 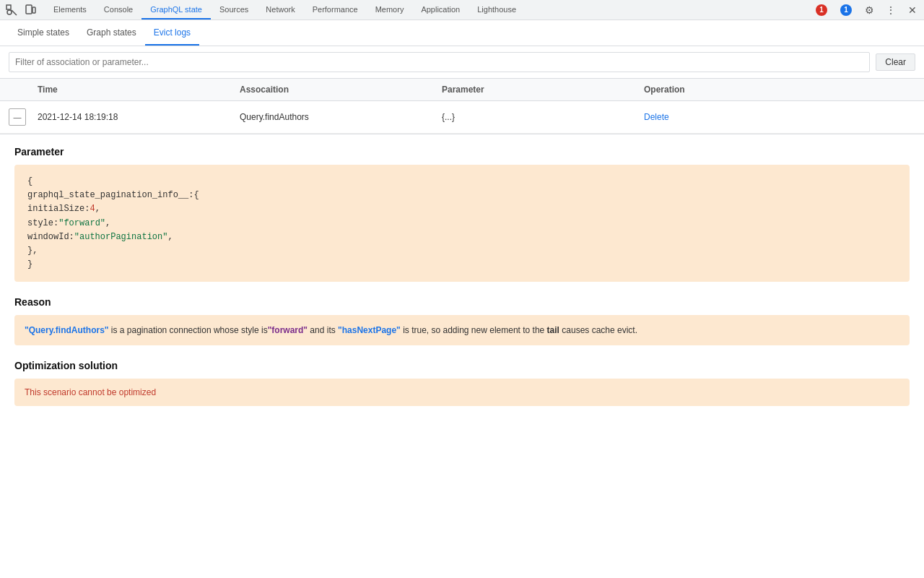 I want to click on close-button: ✕, so click(x=912, y=10).